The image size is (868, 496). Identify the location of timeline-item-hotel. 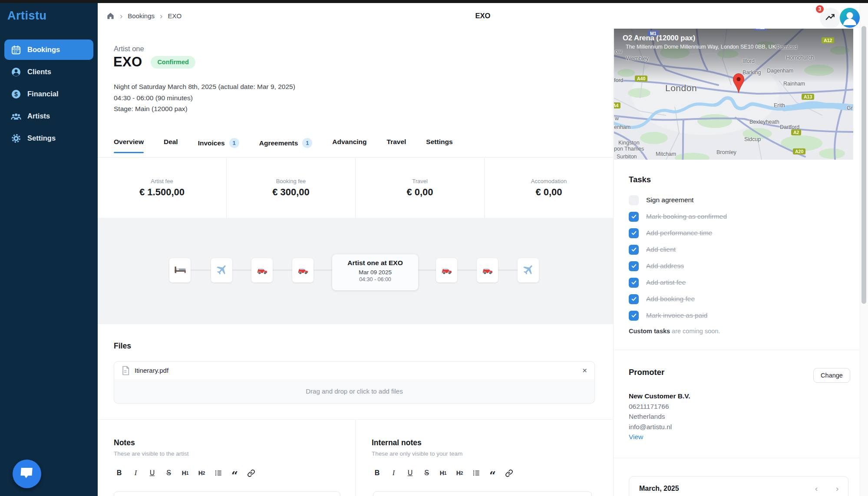
(180, 270).